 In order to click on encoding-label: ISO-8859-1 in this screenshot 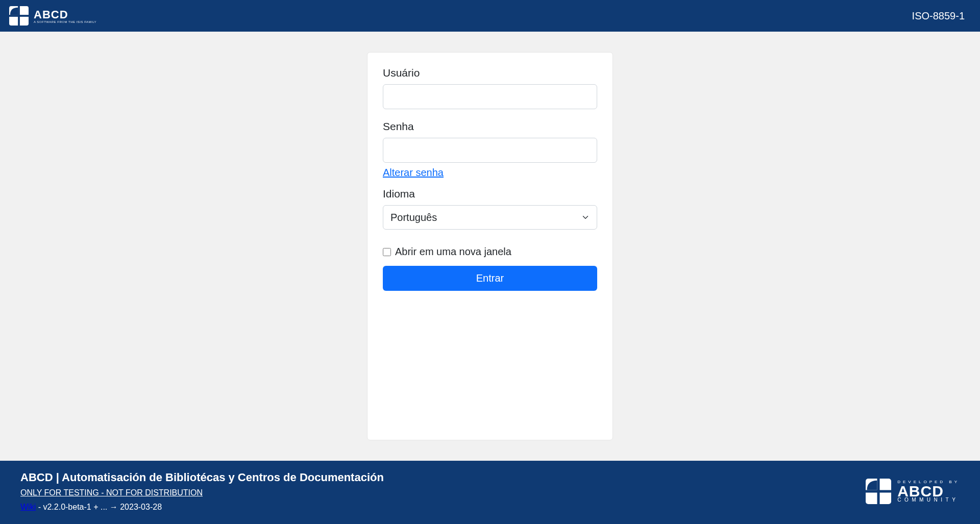, I will do `click(938, 16)`.